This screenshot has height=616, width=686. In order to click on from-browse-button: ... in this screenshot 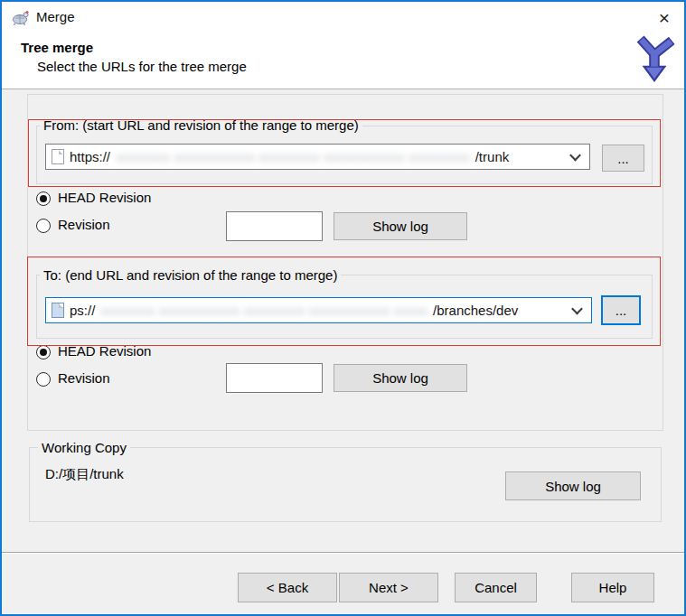, I will do `click(624, 158)`.